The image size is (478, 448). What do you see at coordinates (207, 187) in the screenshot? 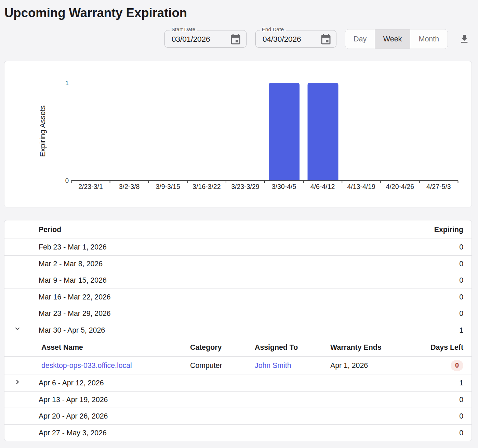
I see `svg-text: 3/16-3/22` at bounding box center [207, 187].